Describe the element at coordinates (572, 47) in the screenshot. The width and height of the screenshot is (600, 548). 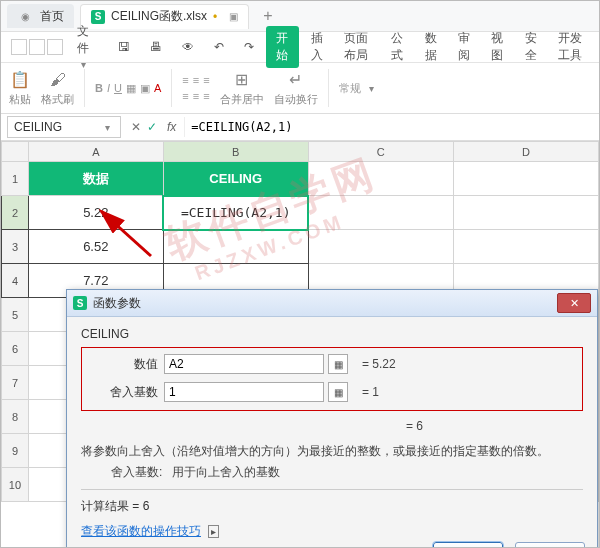
I see `menu-dev-tools: 开发工具` at that location.